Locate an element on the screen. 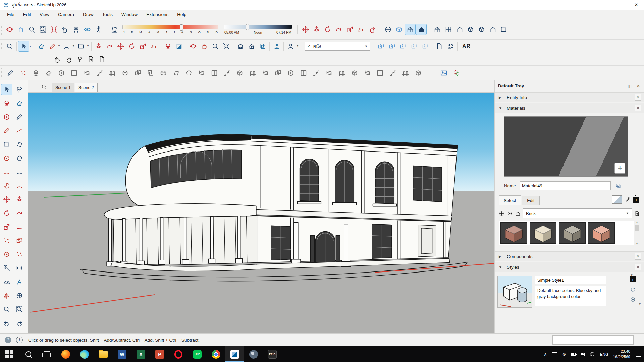  in-model-home-icon is located at coordinates (518, 213).